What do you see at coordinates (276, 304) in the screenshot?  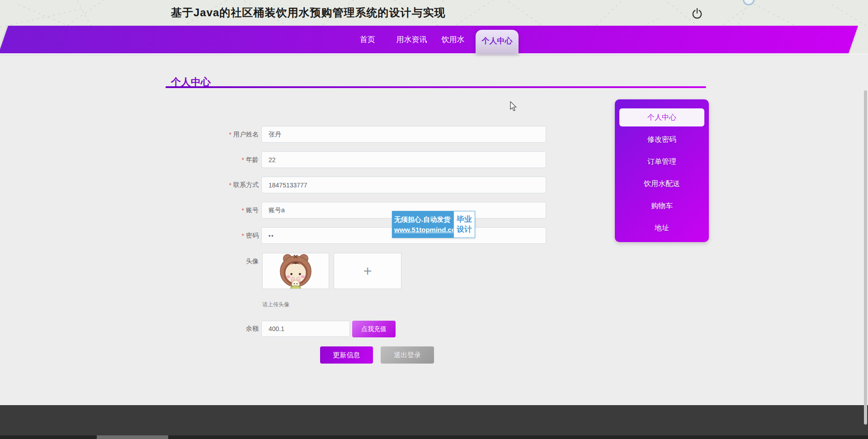 I see `avatar-hint: 请上传头像` at bounding box center [276, 304].